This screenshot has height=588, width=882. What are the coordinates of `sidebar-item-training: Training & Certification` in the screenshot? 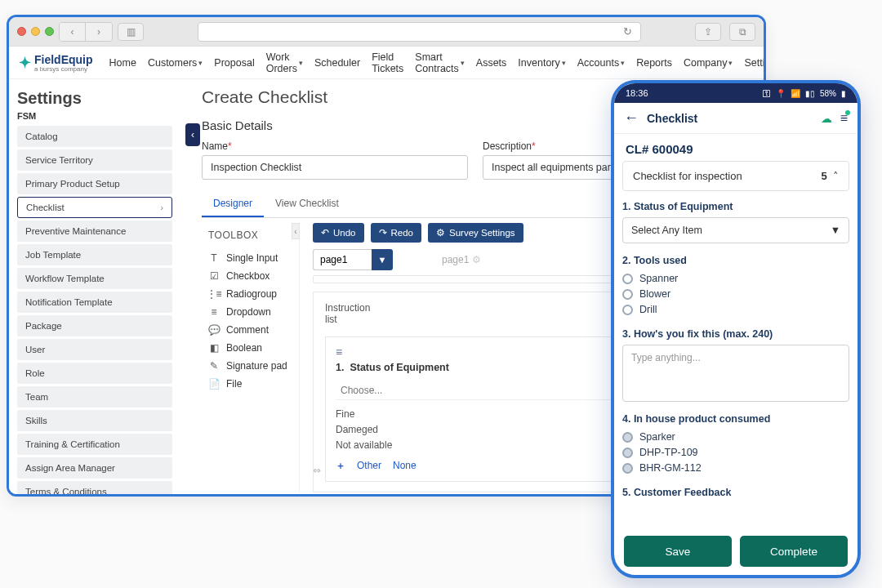 It's located at (95, 444).